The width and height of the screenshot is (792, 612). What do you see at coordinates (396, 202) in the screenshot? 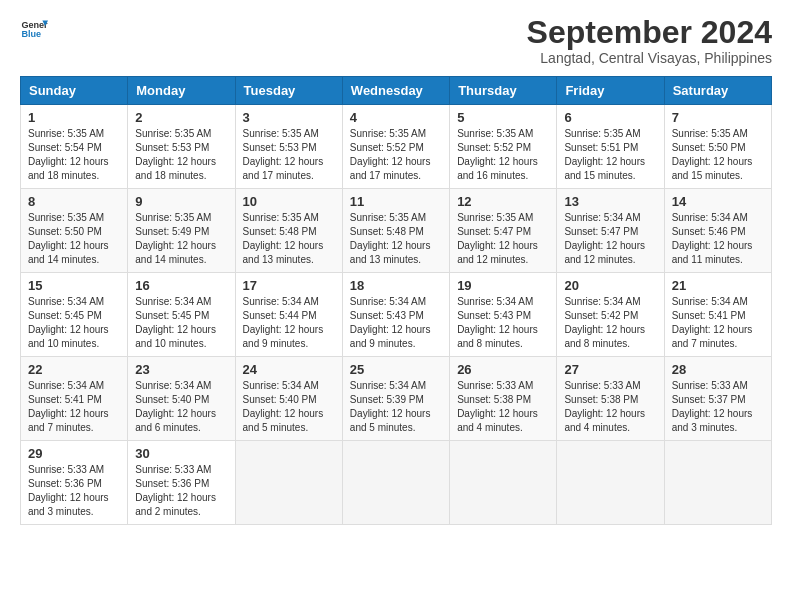
I see `day-number: 11` at bounding box center [396, 202].